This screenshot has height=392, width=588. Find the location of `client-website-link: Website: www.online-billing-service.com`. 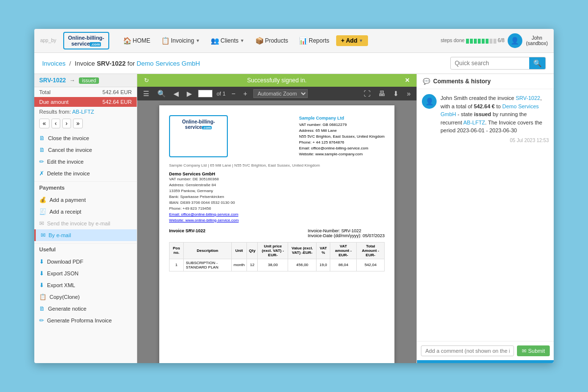

client-website-link: Website: www.online-billing-service.com is located at coordinates (204, 220).